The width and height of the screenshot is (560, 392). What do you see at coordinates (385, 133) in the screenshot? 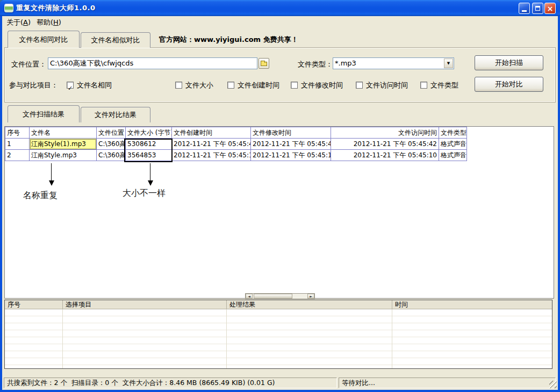
I see `col-accessed: 文件访问时间` at bounding box center [385, 133].